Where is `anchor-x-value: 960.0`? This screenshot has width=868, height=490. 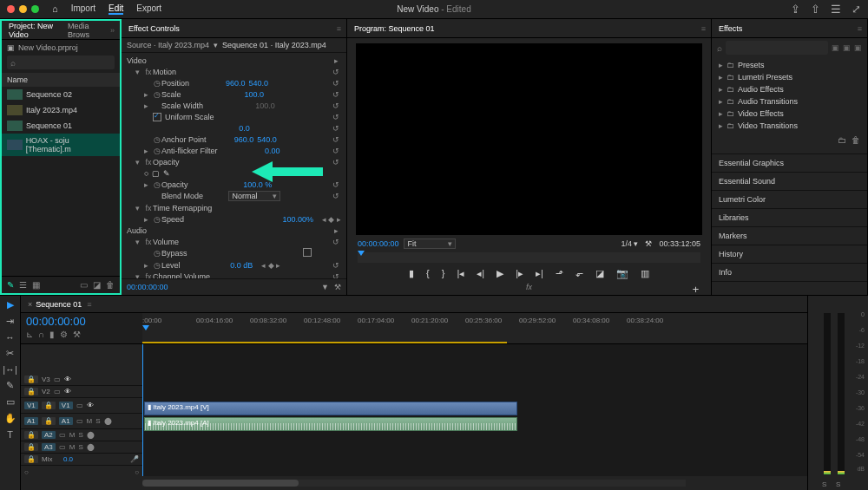
anchor-x-value: 960.0 is located at coordinates (245, 140).